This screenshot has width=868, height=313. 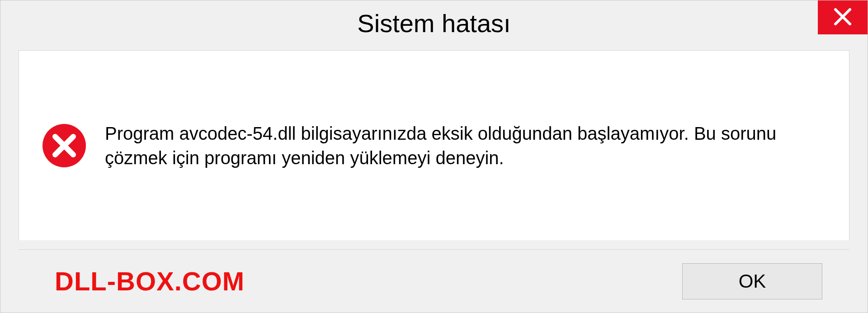 I want to click on titlebar: Sistem hatası, so click(x=434, y=23).